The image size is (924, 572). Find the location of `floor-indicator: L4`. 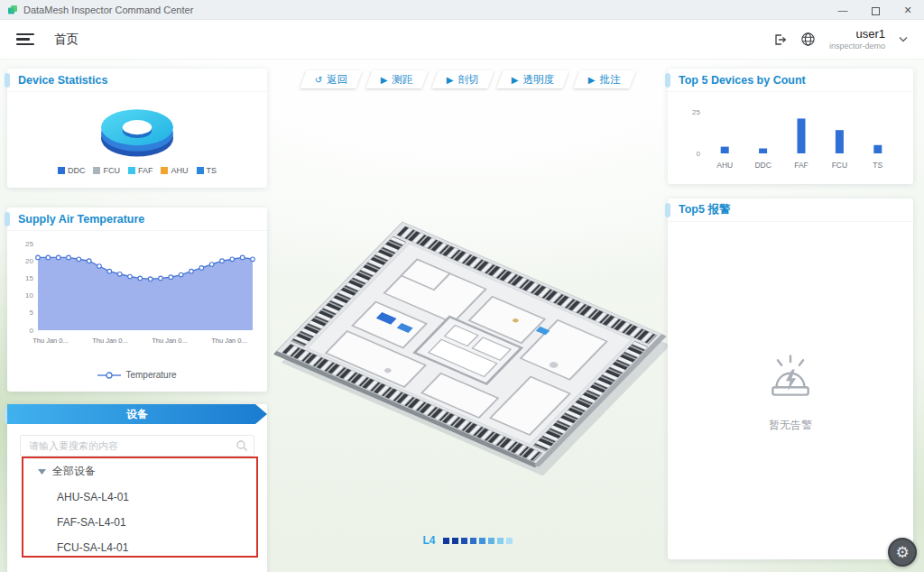

floor-indicator: L4 is located at coordinates (467, 540).